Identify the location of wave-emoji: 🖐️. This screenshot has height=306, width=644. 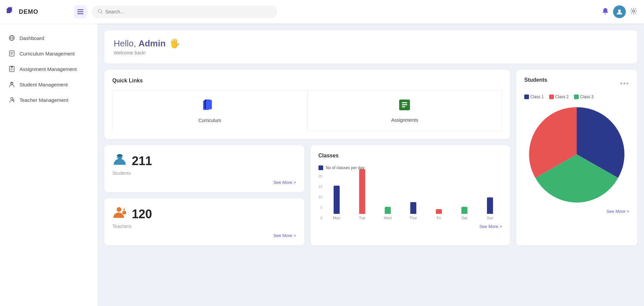
(175, 44).